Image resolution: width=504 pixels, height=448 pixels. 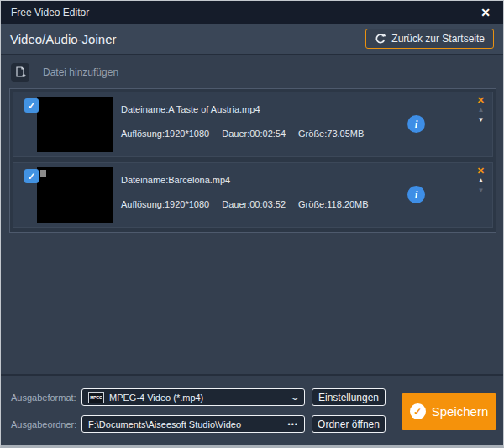 What do you see at coordinates (349, 424) in the screenshot?
I see `open-folder-button: Ordner öffnen` at bounding box center [349, 424].